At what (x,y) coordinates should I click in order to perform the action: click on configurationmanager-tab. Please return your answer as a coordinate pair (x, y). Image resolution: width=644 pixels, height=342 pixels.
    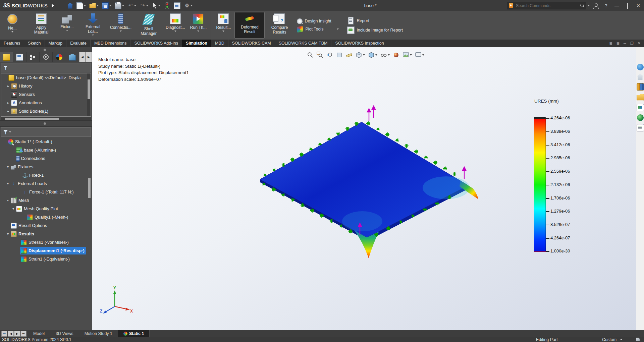
    Looking at the image, I should click on (33, 57).